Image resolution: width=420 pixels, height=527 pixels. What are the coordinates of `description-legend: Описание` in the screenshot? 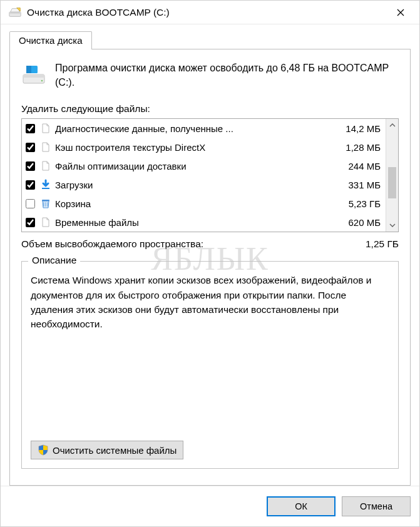 It's located at (54, 260).